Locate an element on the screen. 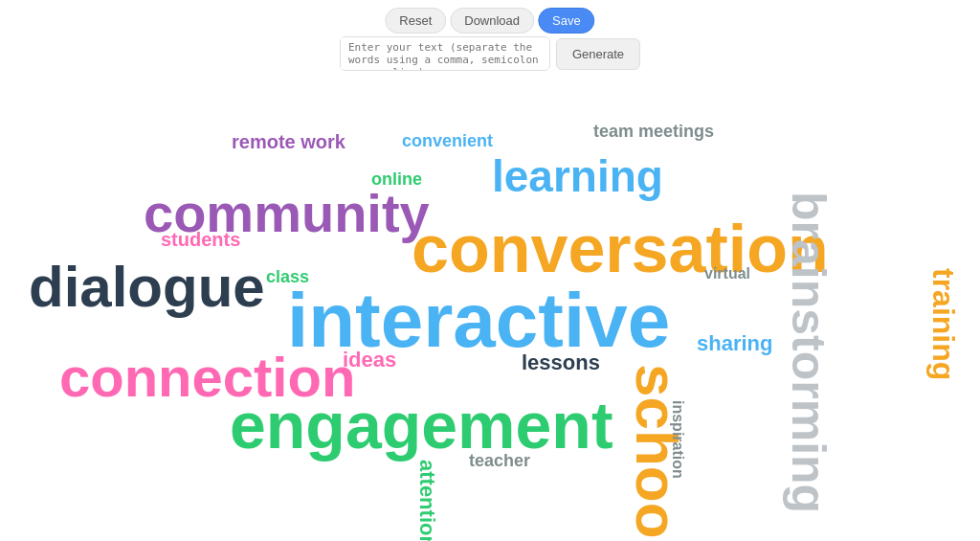 The height and width of the screenshot is (541, 980). save-button: Save is located at coordinates (567, 21).